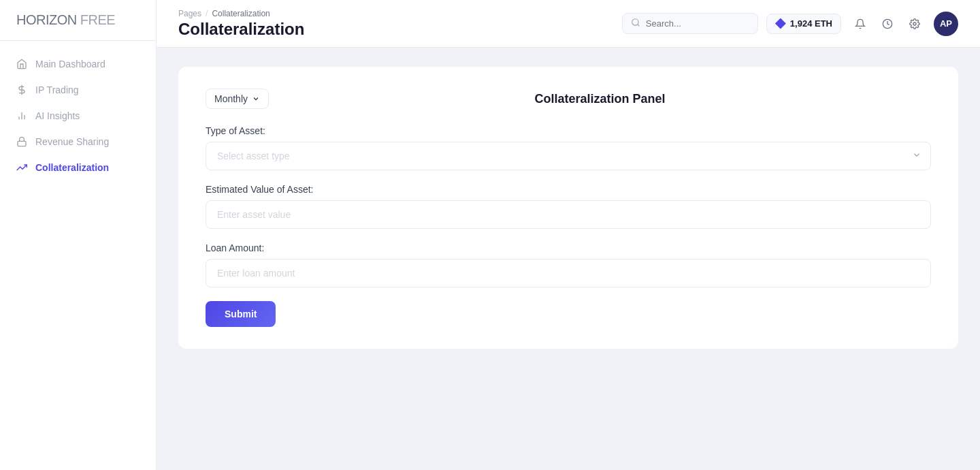  Describe the element at coordinates (78, 116) in the screenshot. I see `sidebar-item-ai-insights: AI Insights` at that location.